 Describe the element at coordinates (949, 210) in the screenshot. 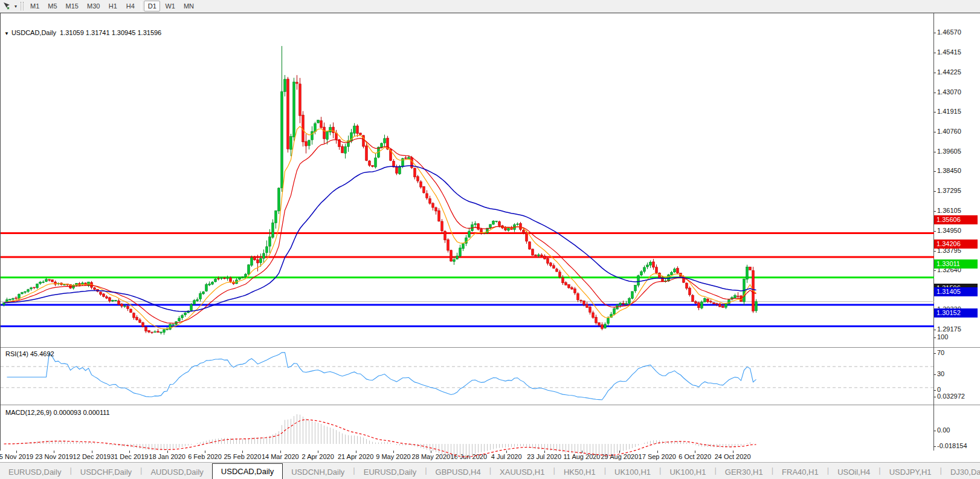

I see `price-axis-tick-label: 1.36105` at that location.